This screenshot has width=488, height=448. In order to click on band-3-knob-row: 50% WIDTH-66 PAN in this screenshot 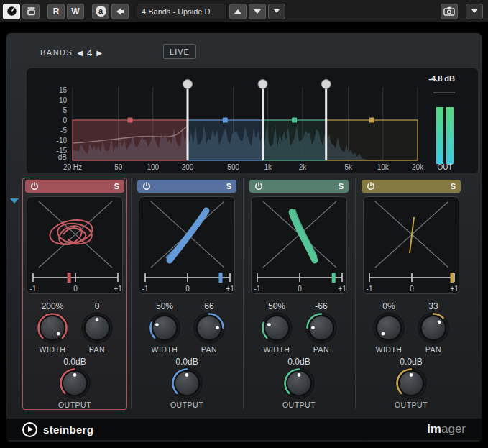, I will do `click(299, 328)`.